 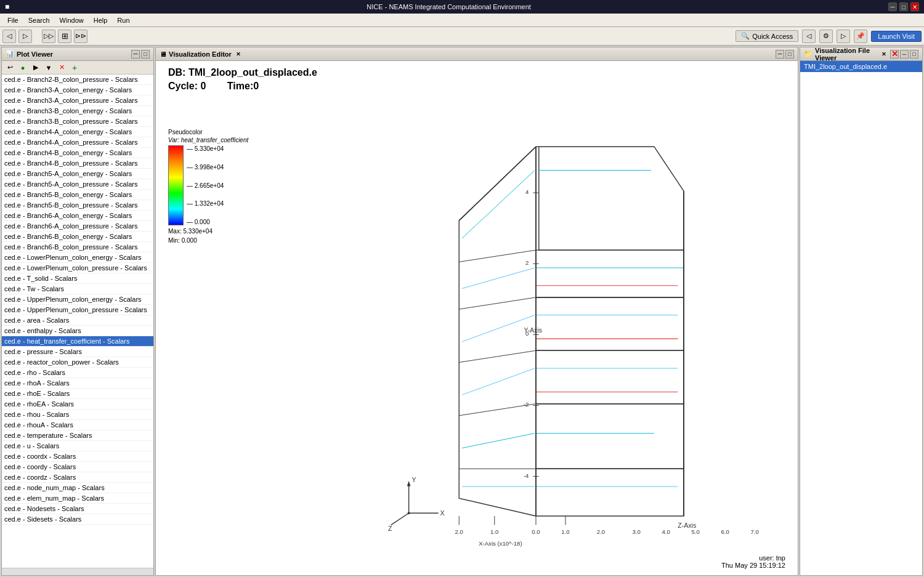 What do you see at coordinates (78, 488) in the screenshot?
I see `plot-item: ced.e - node_num_map - Scalars` at bounding box center [78, 488].